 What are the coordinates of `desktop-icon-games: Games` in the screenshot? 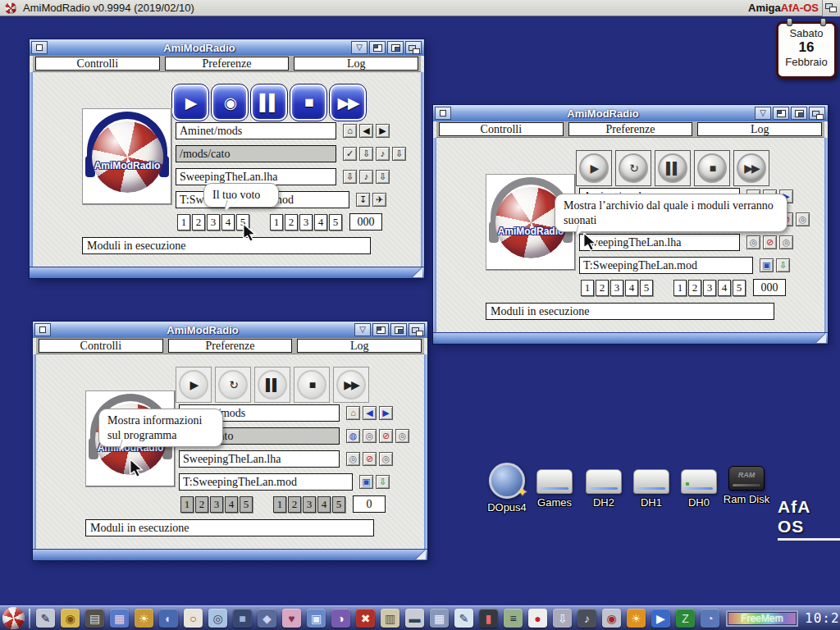 It's located at (555, 489).